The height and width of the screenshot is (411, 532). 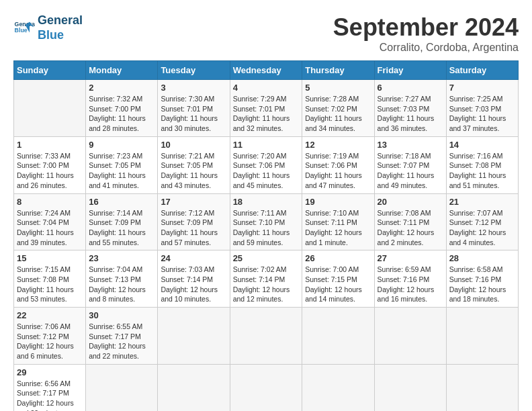 What do you see at coordinates (482, 109) in the screenshot?
I see `calendar-cell: 7Sunrise: 7:25 AM Sunset: 7:03 PM Daylig…` at bounding box center [482, 109].